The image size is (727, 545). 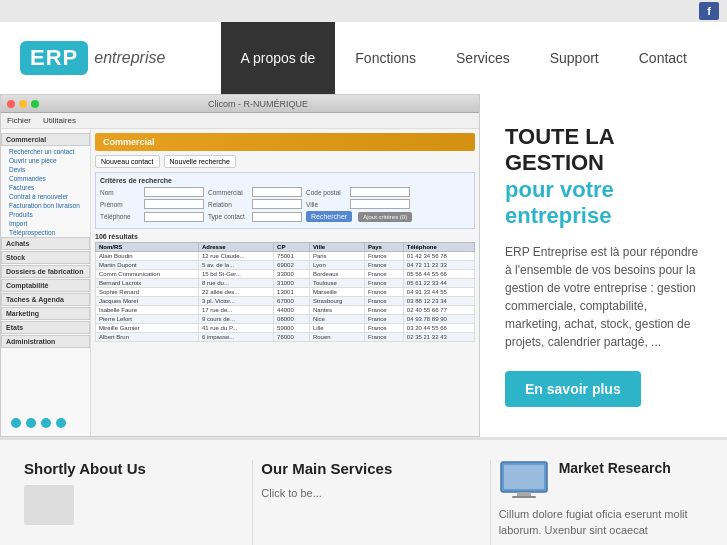 I want to click on nav-support: Support, so click(x=574, y=58).